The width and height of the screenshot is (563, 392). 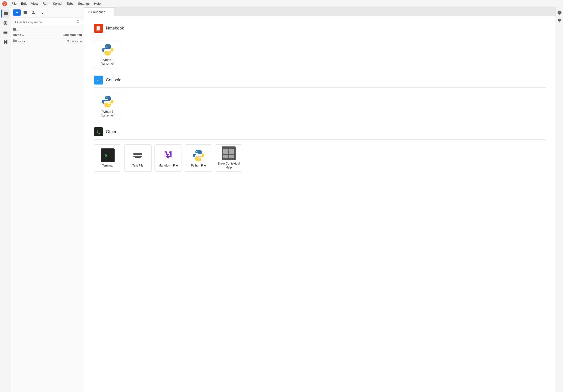 What do you see at coordinates (34, 3) in the screenshot?
I see `menu-view: View` at bounding box center [34, 3].